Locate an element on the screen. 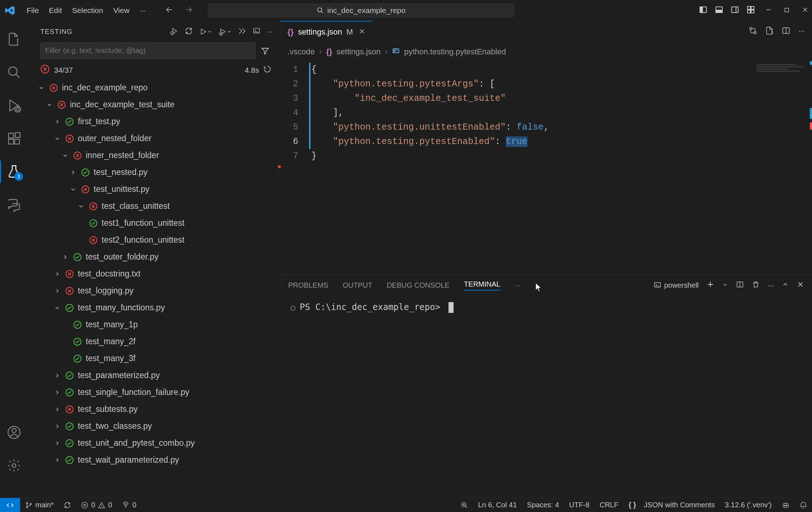  tree-item: test_many_2f is located at coordinates (156, 341).